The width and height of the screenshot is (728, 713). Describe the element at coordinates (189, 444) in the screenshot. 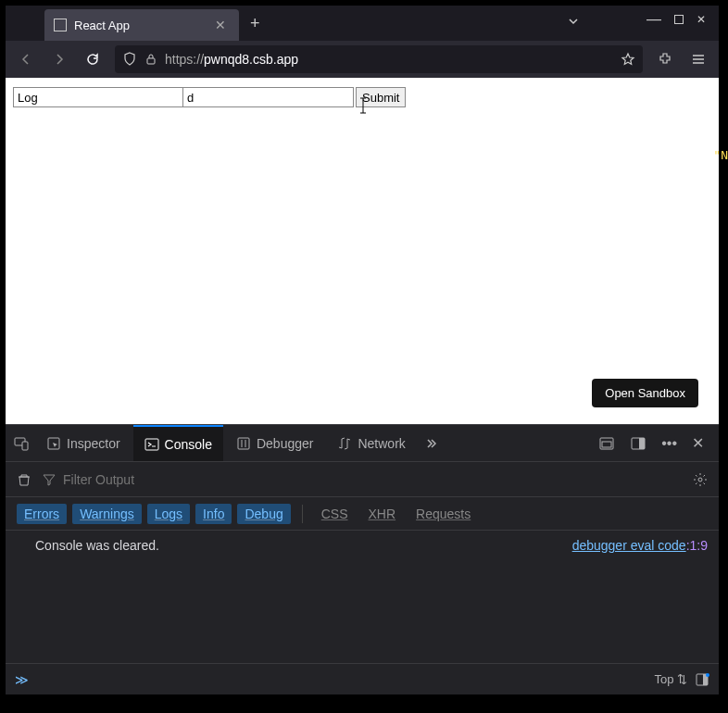

I see `tab-console-label: Console` at that location.